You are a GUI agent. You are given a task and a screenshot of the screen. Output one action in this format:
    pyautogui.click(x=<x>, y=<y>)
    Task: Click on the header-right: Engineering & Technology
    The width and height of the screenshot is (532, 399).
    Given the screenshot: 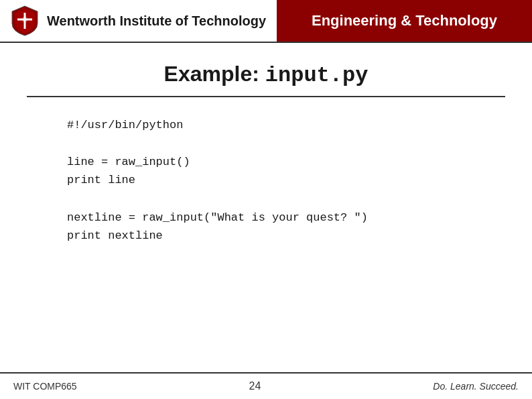 What is the action you would take?
    pyautogui.click(x=405, y=21)
    